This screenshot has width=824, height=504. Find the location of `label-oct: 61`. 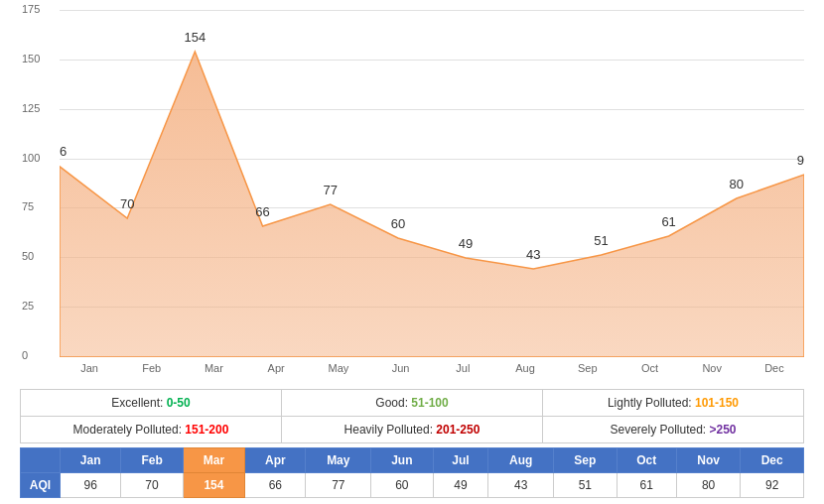

label-oct: 61 is located at coordinates (668, 222).